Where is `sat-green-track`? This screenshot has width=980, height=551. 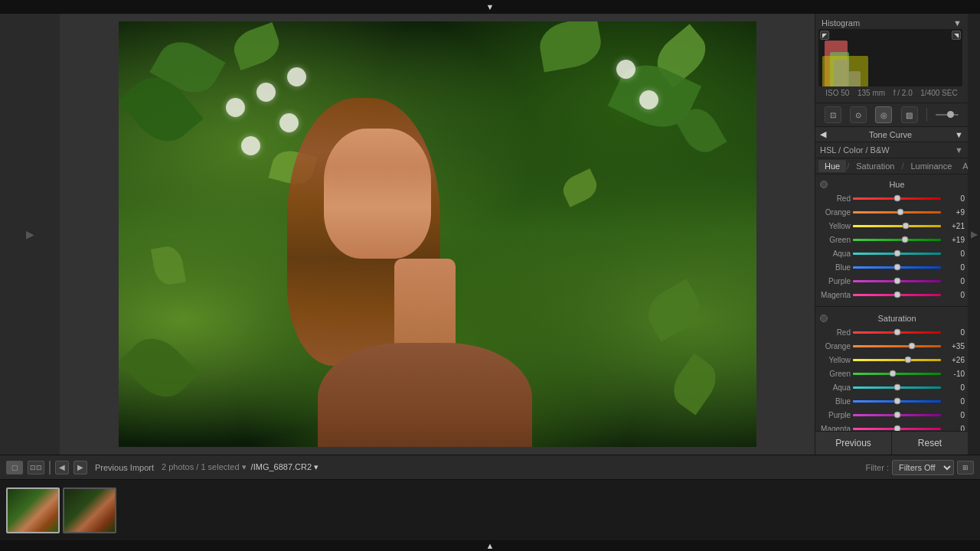
sat-green-track is located at coordinates (897, 373).